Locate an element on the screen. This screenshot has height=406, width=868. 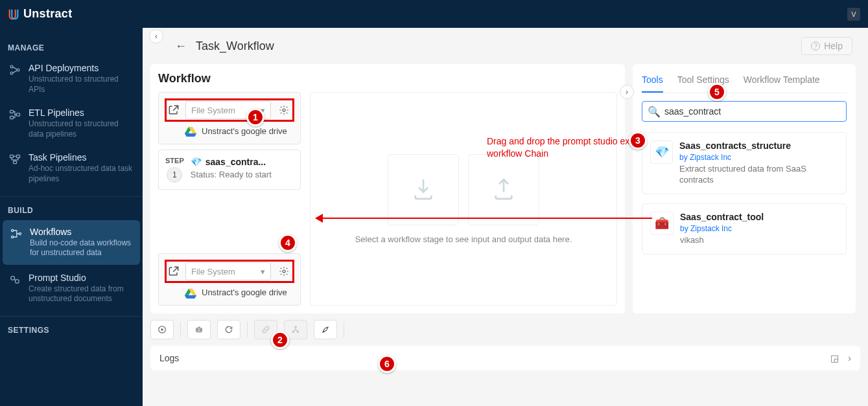
run-button is located at coordinates (162, 330).